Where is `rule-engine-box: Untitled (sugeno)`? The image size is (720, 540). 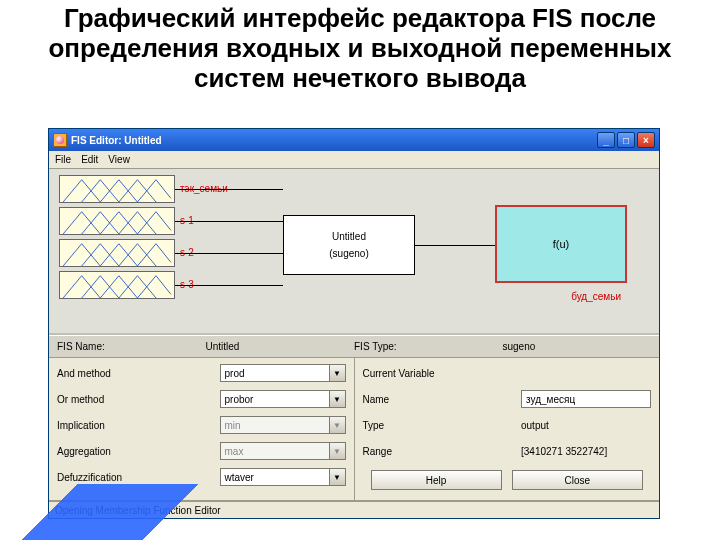
rule-engine-box: Untitled (sugeno) is located at coordinates (349, 245).